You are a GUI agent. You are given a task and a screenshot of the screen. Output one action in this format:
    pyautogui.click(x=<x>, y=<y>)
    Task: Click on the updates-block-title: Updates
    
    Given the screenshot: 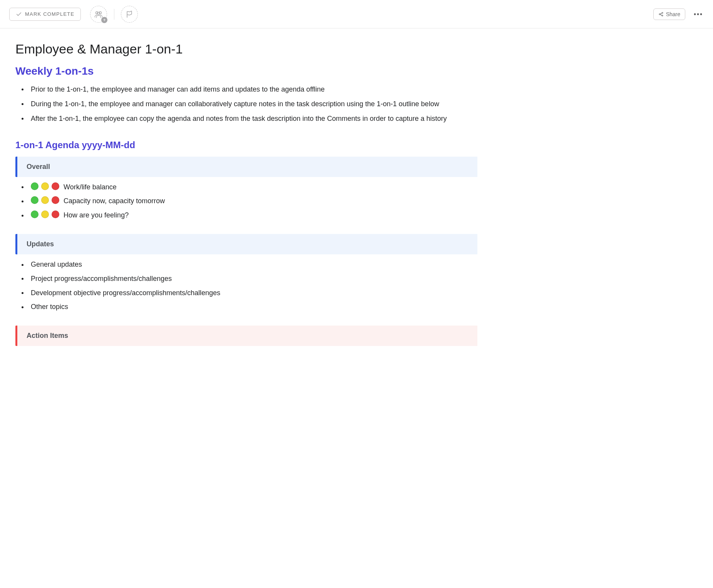 What is the action you would take?
    pyautogui.click(x=40, y=244)
    